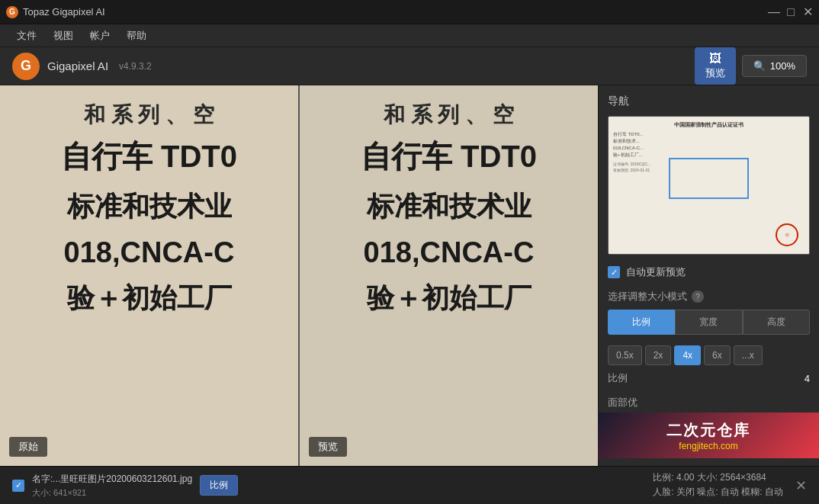  I want to click on menu-bar: 文件 视图 帐户 帮助, so click(410, 36).